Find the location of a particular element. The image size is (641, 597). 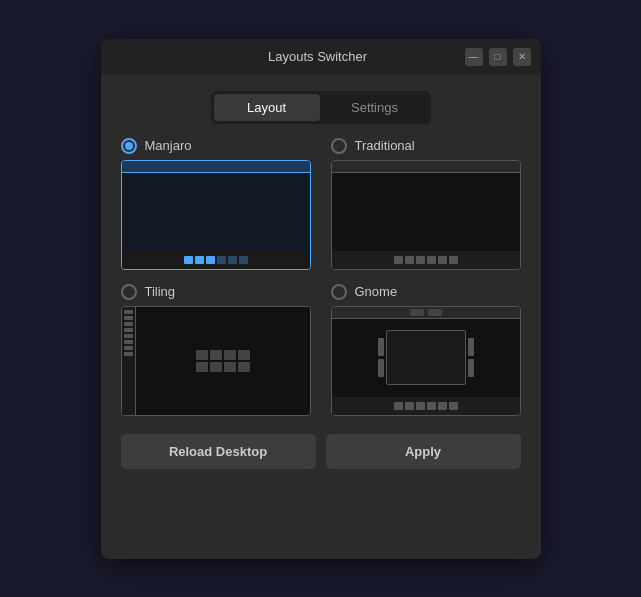

tiling-radio-label: Tiling is located at coordinates (216, 292).